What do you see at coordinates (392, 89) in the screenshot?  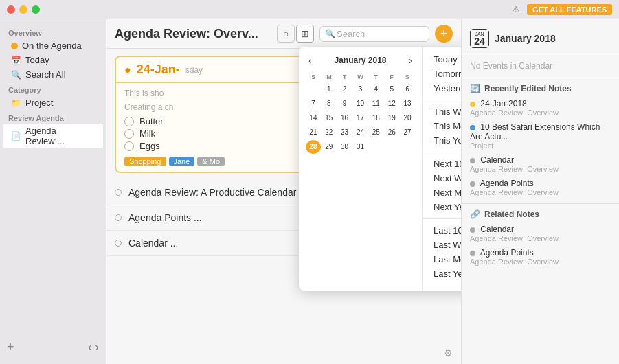 I see `cal-day-5: 5` at bounding box center [392, 89].